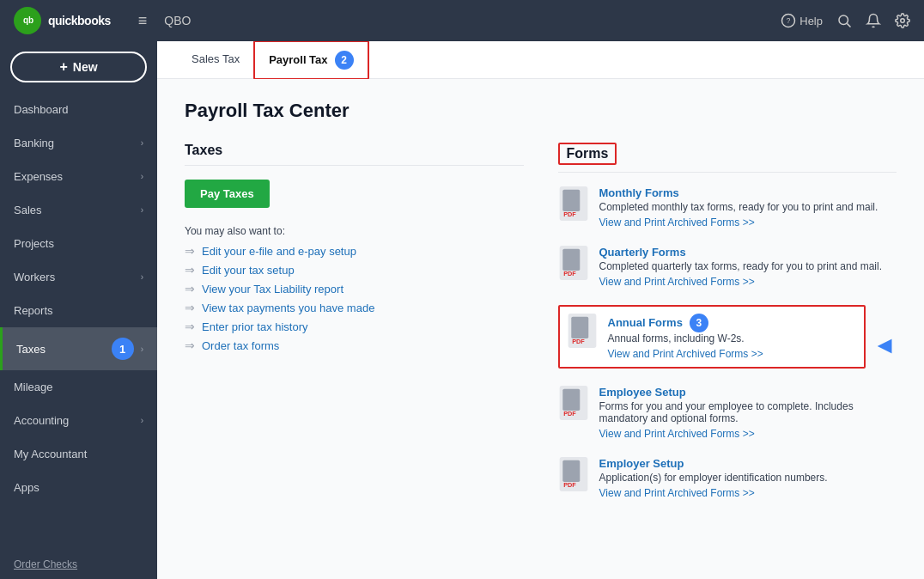 Image resolution: width=924 pixels, height=579 pixels. I want to click on monthly-form-name: Monthly Forms, so click(749, 192).